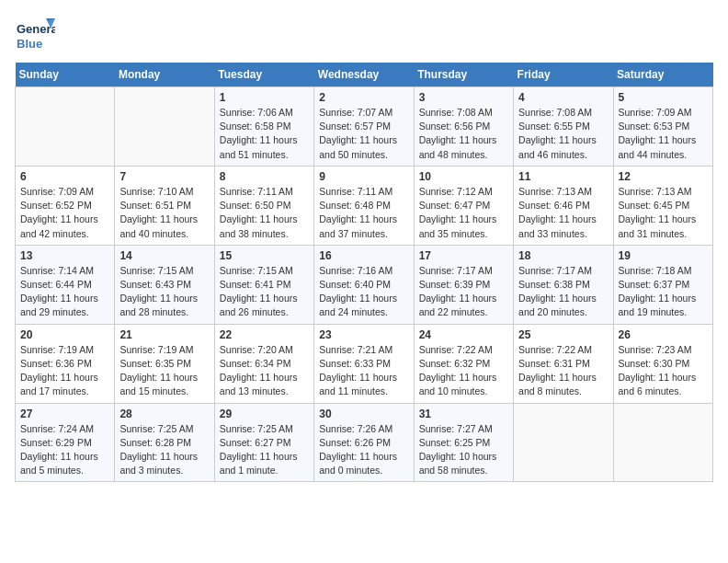 The width and height of the screenshot is (728, 563). I want to click on day-cell: 25Sunrise: 7:22 AMSunset: 6:31 PMDayligh…, so click(563, 363).